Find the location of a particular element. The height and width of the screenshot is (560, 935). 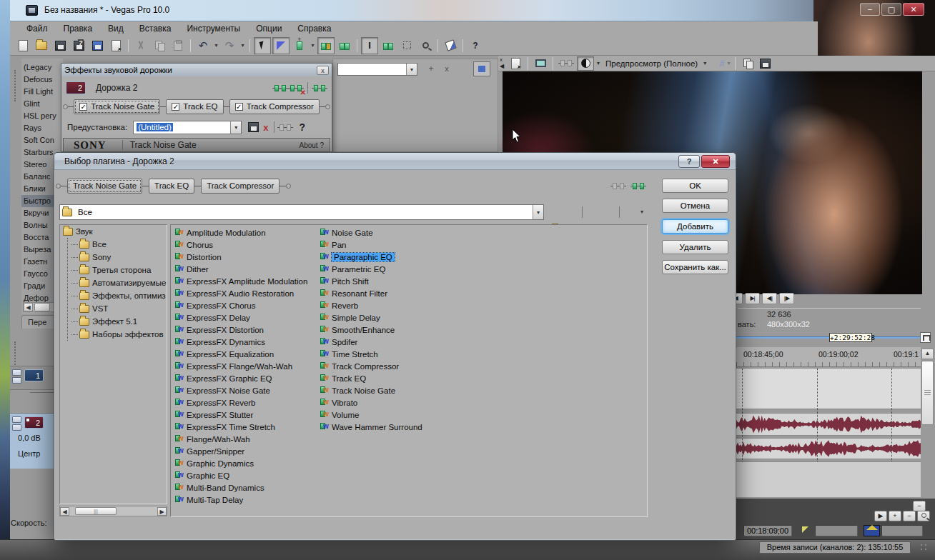

save-as-button is located at coordinates (79, 46).